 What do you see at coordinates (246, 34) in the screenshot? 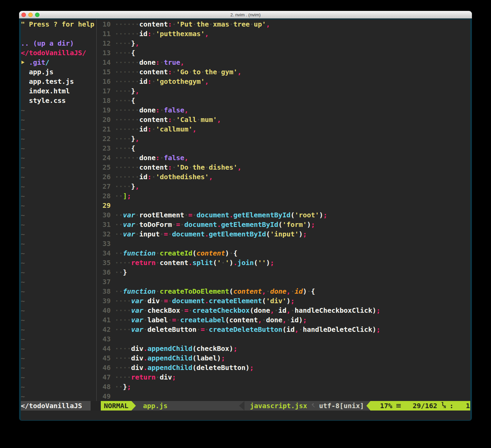
I see `code-line-11: 11······id:·'putthexmas',` at bounding box center [246, 34].